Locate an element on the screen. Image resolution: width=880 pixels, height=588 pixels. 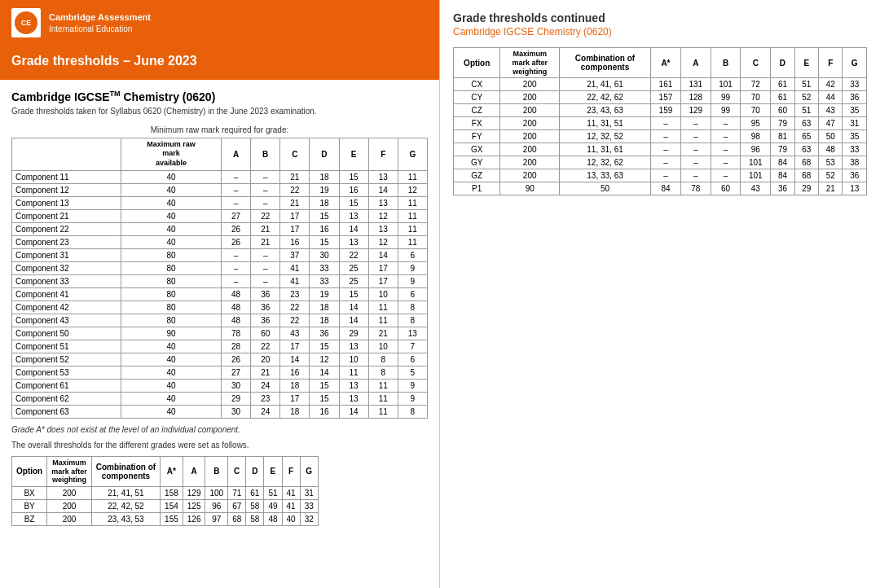
right-subtitle: Cambridge IGCSE Chemistry (0620) is located at coordinates (660, 32).